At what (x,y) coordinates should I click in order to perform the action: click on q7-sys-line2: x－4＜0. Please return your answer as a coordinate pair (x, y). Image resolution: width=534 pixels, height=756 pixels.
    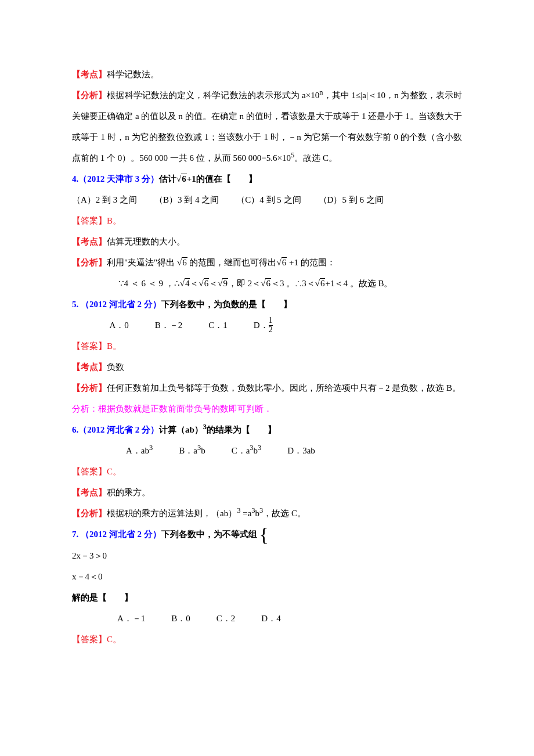
    Looking at the image, I should click on (267, 577).